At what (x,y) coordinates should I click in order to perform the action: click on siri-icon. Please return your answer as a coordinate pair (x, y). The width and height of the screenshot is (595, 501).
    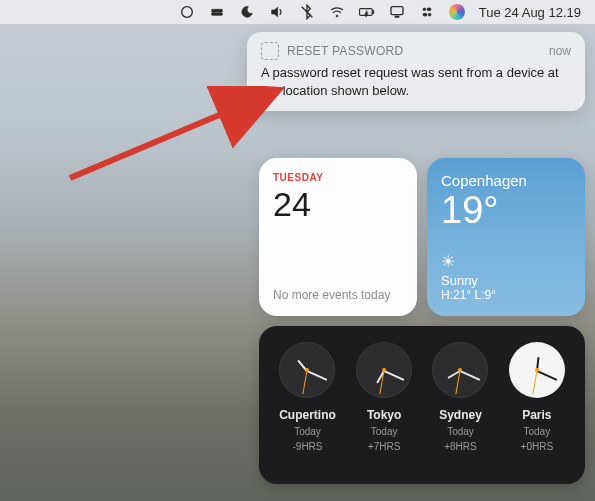
    Looking at the image, I should click on (457, 12).